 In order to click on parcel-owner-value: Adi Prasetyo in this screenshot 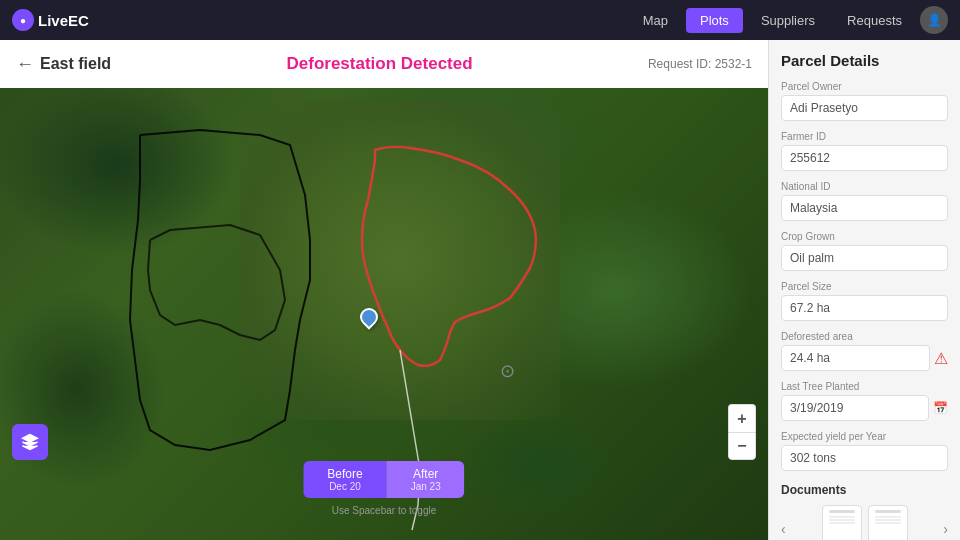, I will do `click(864, 108)`.